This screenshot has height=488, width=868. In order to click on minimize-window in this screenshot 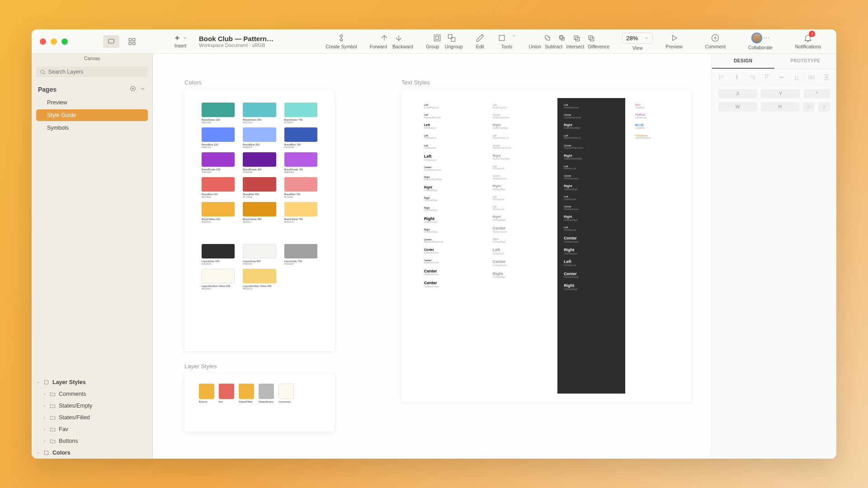, I will do `click(54, 42)`.